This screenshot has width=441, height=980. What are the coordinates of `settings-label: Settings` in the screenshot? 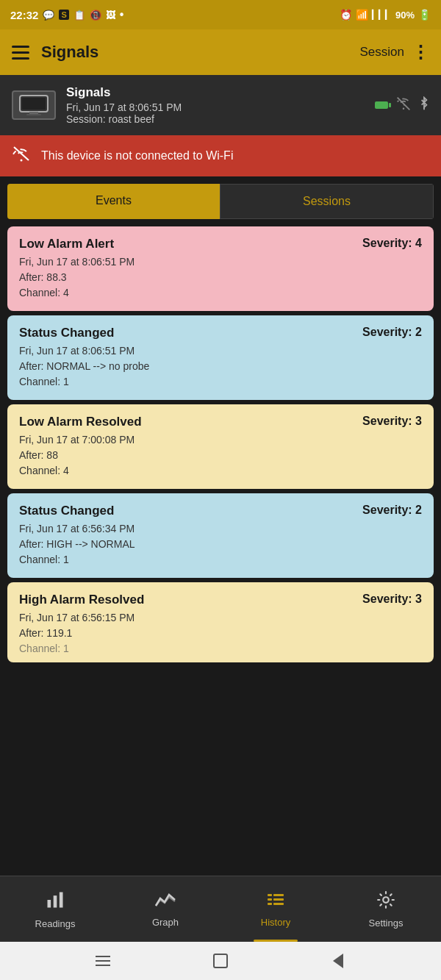 It's located at (387, 923).